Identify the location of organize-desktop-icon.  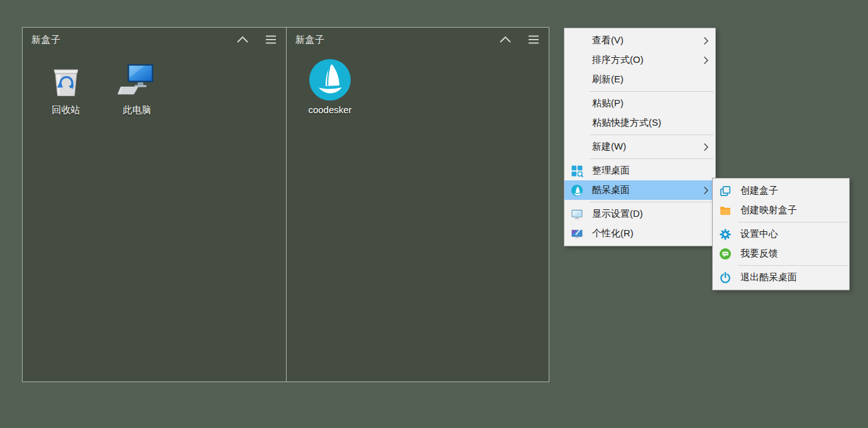
(577, 171).